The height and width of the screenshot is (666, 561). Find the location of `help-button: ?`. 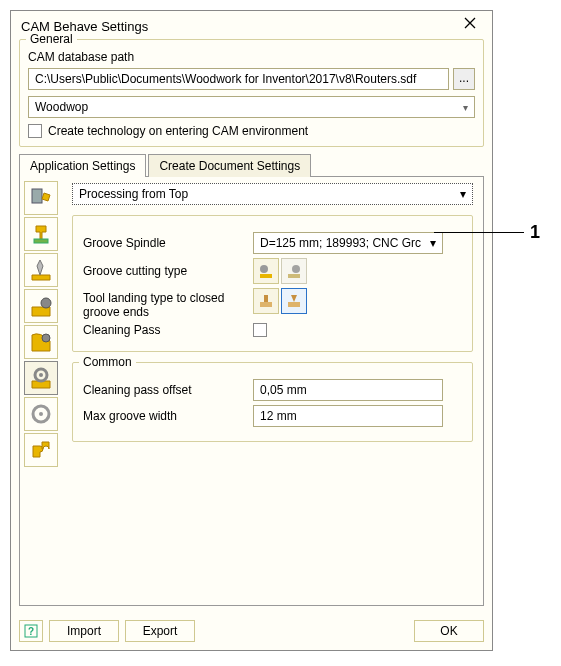

help-button: ? is located at coordinates (31, 631).